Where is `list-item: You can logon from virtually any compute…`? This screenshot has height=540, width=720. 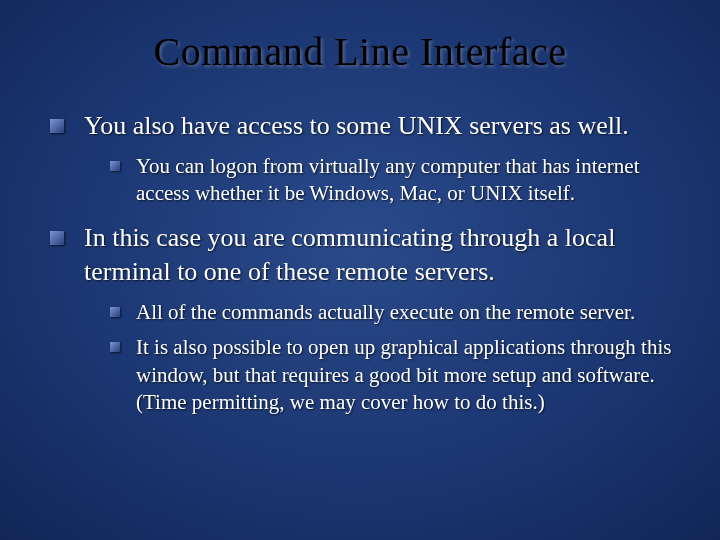
list-item: You can logon from virtually any compute… is located at coordinates (395, 180).